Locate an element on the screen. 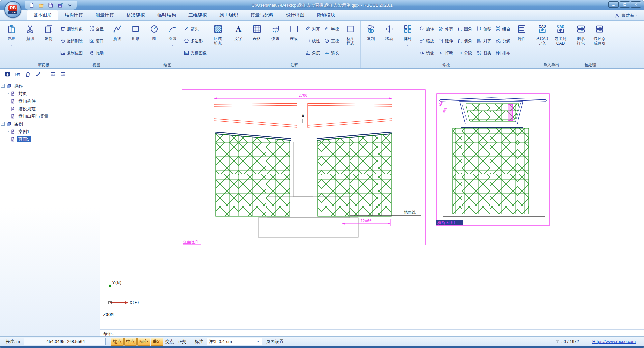 This screenshot has width=644, height=348. delete-button is located at coordinates (28, 75).